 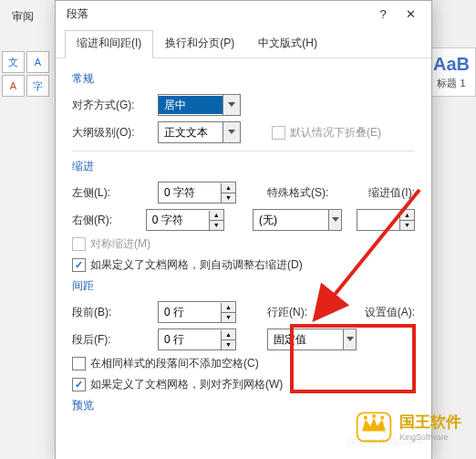 What do you see at coordinates (199, 105) in the screenshot?
I see `alignment-combo: 居中` at bounding box center [199, 105].